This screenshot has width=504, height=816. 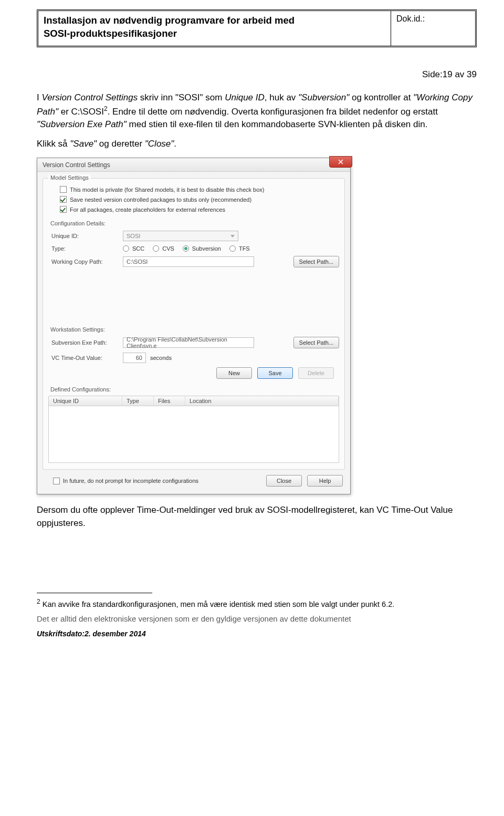 What do you see at coordinates (131, 481) in the screenshot?
I see `chk-future-label: In future, do not prompt for incomplete …` at bounding box center [131, 481].